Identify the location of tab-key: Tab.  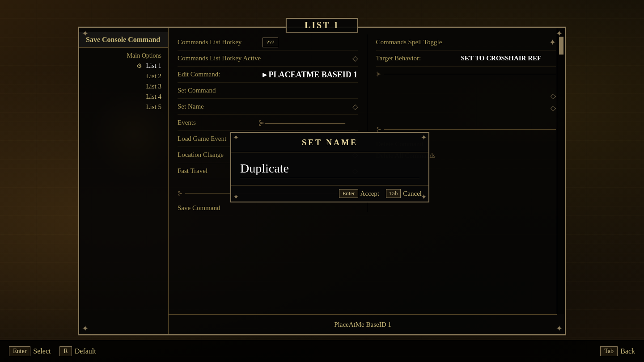
(394, 194).